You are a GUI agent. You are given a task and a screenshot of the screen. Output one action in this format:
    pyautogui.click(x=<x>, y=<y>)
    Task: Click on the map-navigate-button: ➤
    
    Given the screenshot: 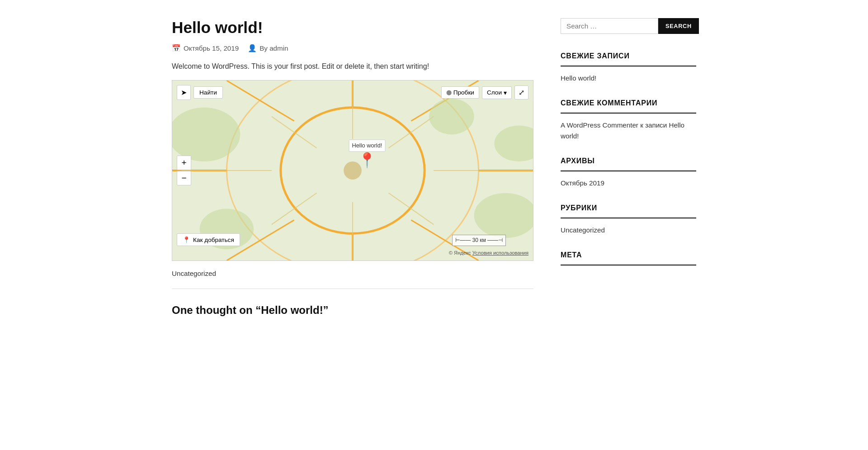 What is the action you would take?
    pyautogui.click(x=184, y=92)
    